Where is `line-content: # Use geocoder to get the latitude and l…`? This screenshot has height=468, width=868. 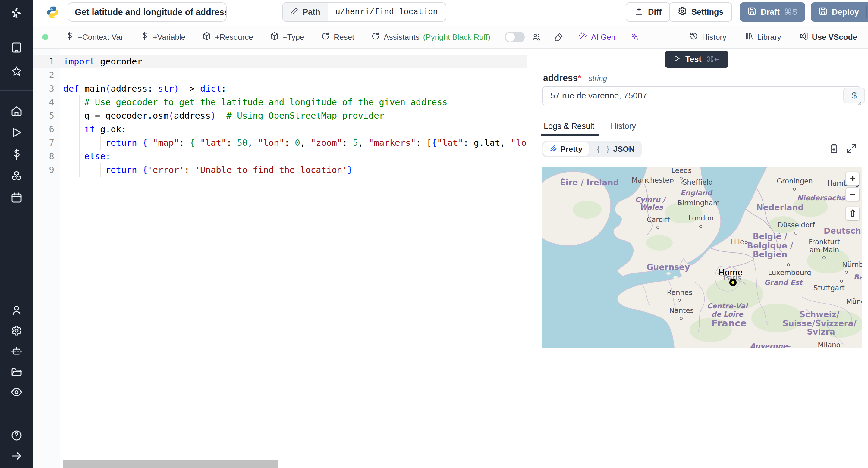
line-content: # Use geocoder to get the latitude and l… is located at coordinates (295, 102).